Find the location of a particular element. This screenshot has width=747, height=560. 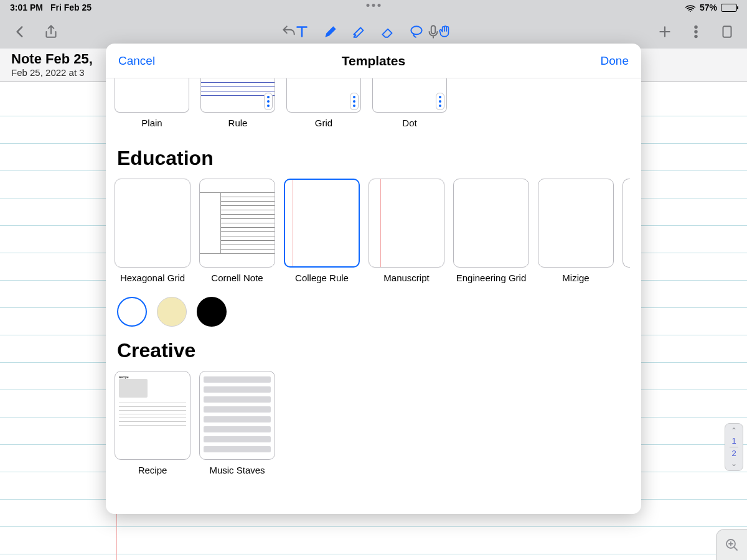

color-swatches is located at coordinates (375, 312).